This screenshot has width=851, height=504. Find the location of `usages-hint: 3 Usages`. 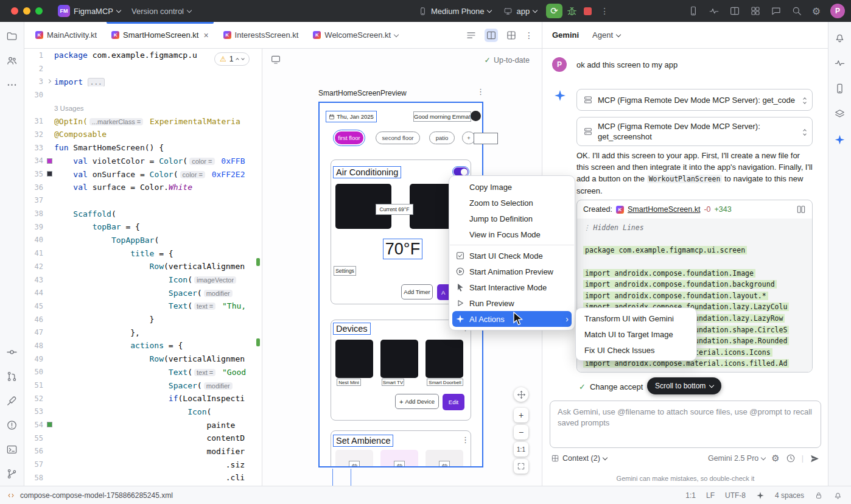

usages-hint: 3 Usages is located at coordinates (69, 108).